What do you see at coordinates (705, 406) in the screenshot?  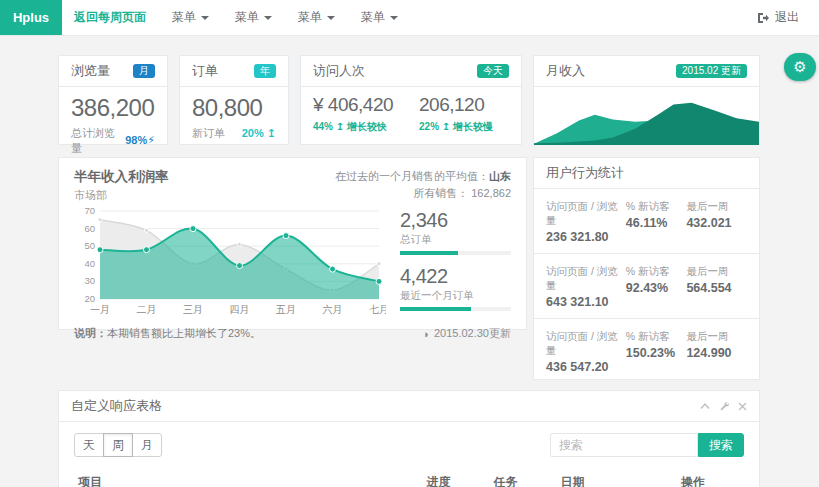 I see `collapse-button` at bounding box center [705, 406].